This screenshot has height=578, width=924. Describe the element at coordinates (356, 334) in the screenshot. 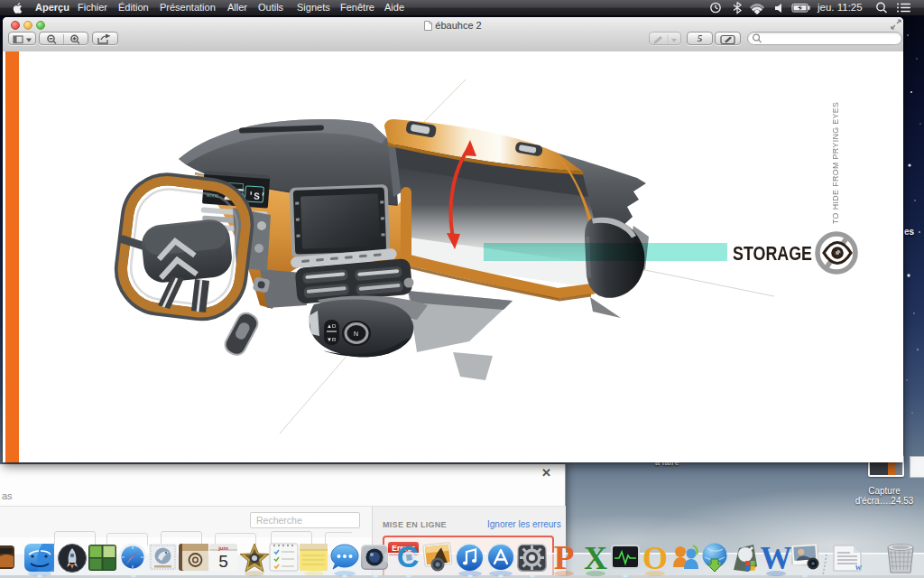

I see `svg-text: N` at that location.